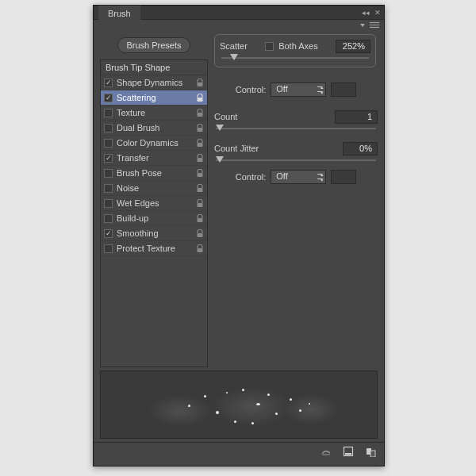 The height and width of the screenshot is (476, 476). What do you see at coordinates (296, 129) in the screenshot?
I see `count-slider` at bounding box center [296, 129].